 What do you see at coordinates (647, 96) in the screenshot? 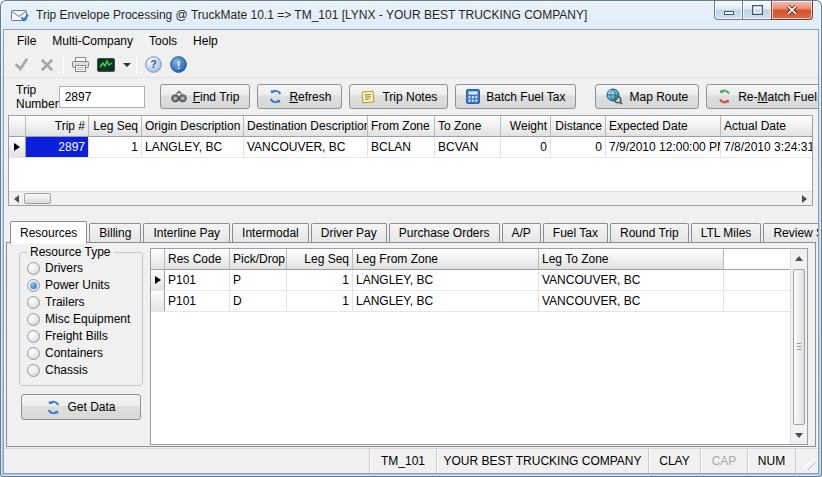
I see `map-route-button: Map Route` at bounding box center [647, 96].